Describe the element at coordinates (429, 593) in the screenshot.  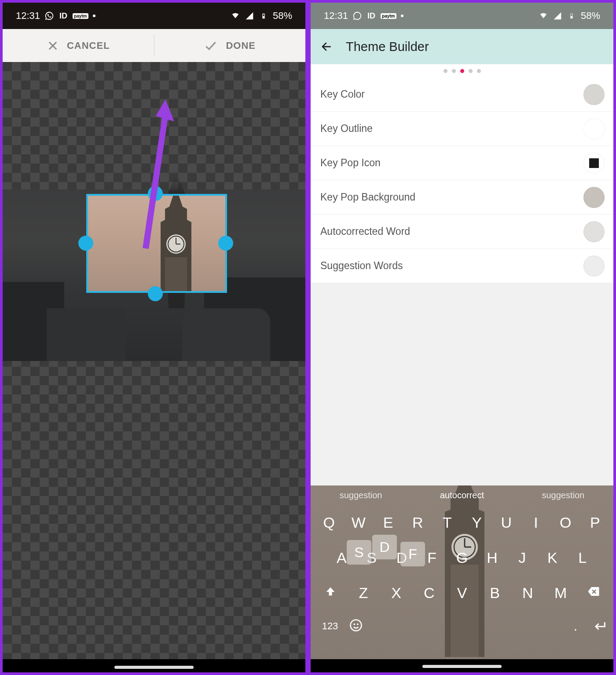
I see `key-c: C` at that location.